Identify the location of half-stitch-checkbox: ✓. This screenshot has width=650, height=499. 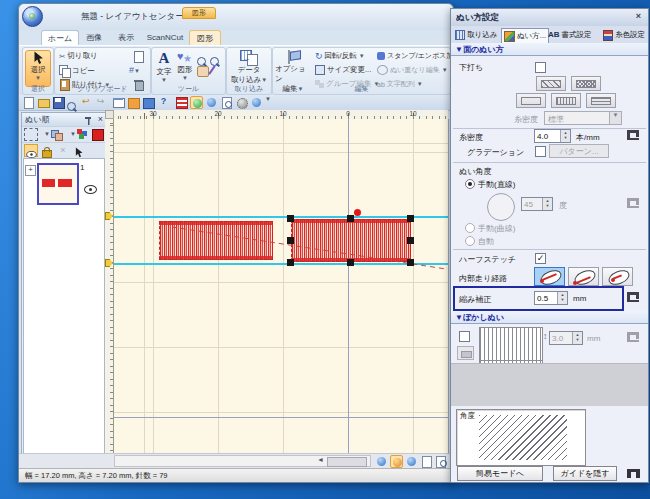
(540, 258).